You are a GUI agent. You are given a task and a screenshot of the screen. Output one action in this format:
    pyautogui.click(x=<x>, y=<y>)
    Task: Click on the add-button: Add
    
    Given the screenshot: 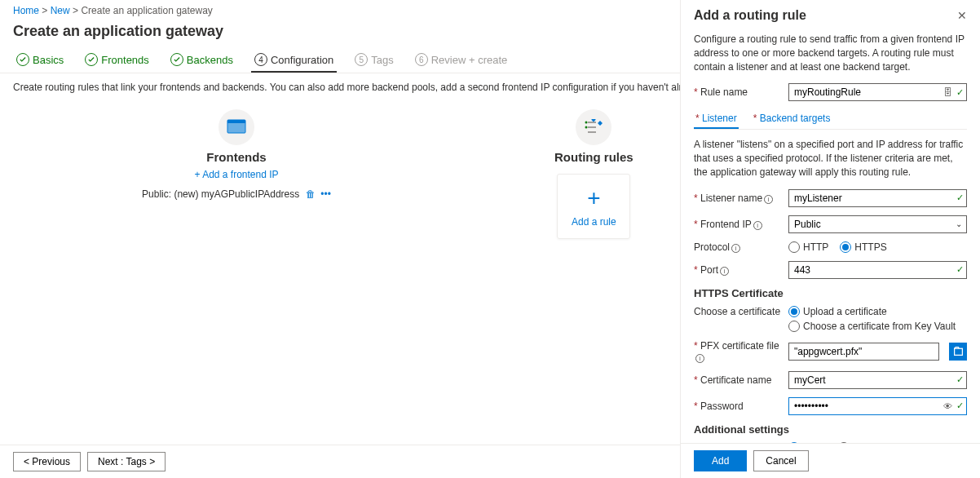 What is the action you would take?
    pyautogui.click(x=721, y=461)
    